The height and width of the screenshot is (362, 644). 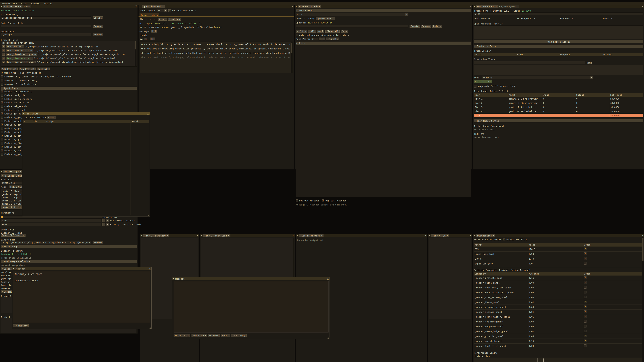 What do you see at coordinates (69, 88) in the screenshot?
I see `agent-tools-header: ▼ Agent Tools` at bounding box center [69, 88].